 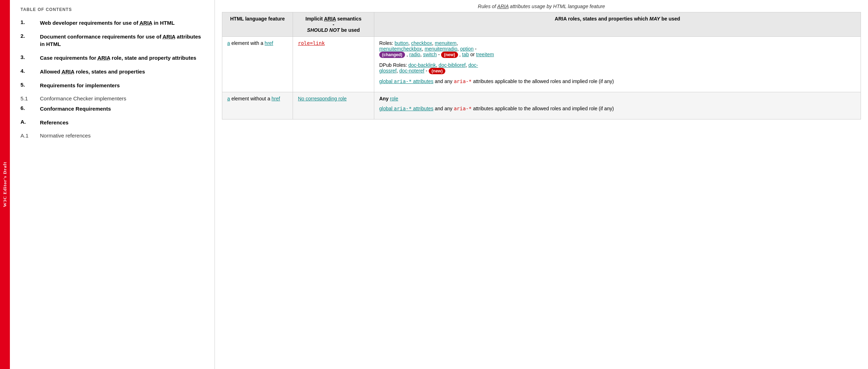 What do you see at coordinates (54, 122) in the screenshot?
I see `toc-label-a: References` at bounding box center [54, 122].